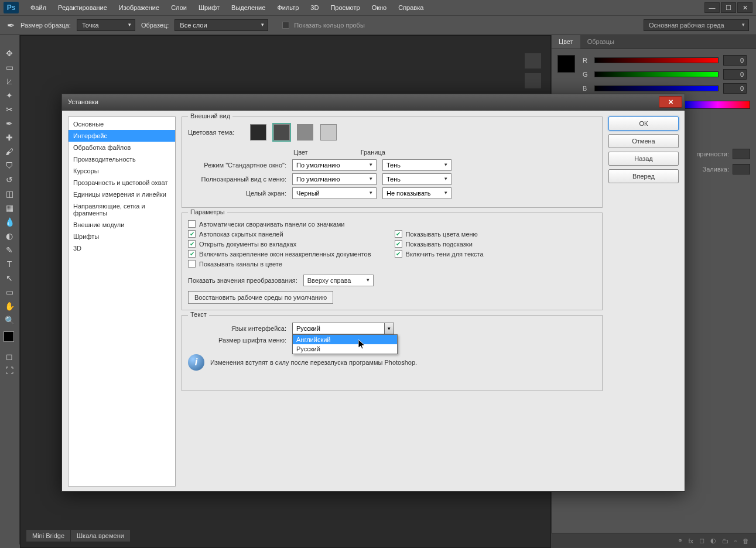  I want to click on menu-image: Изображение, so click(139, 8).